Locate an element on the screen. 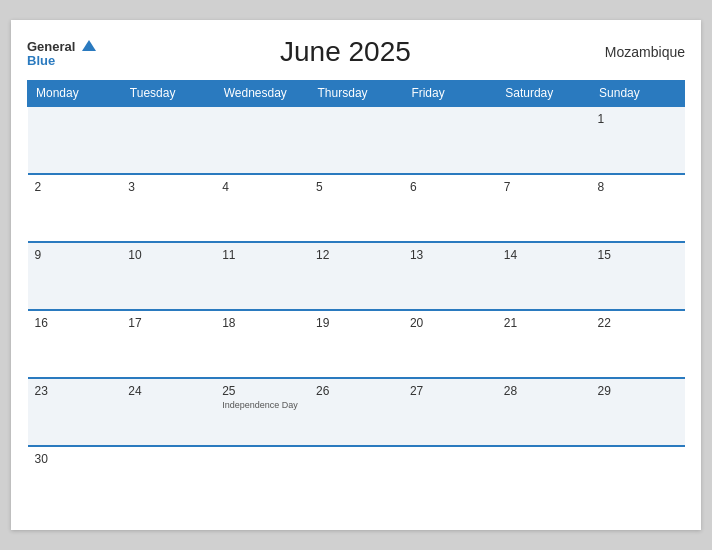 The height and width of the screenshot is (550, 712). day-number: 3 is located at coordinates (168, 187).